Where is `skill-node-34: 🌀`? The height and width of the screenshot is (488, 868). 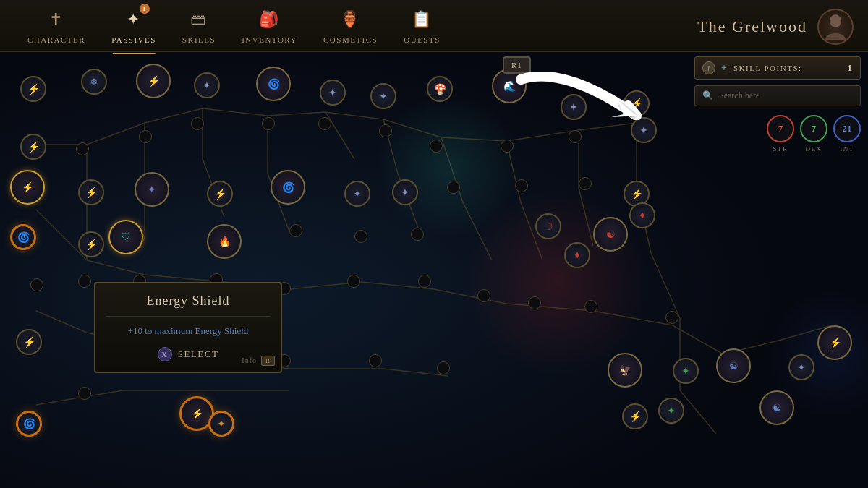 skill-node-34: 🌀 is located at coordinates (23, 237).